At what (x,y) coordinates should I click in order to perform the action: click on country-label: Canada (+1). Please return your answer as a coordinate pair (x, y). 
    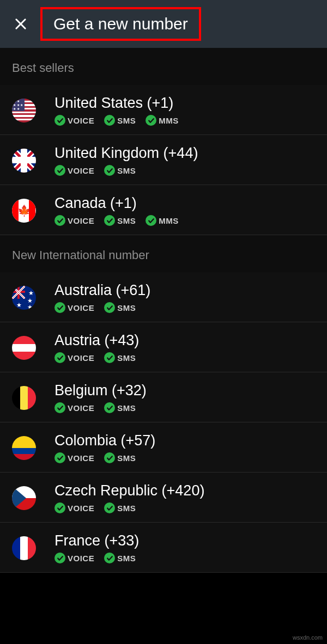
    Looking at the image, I should click on (117, 204).